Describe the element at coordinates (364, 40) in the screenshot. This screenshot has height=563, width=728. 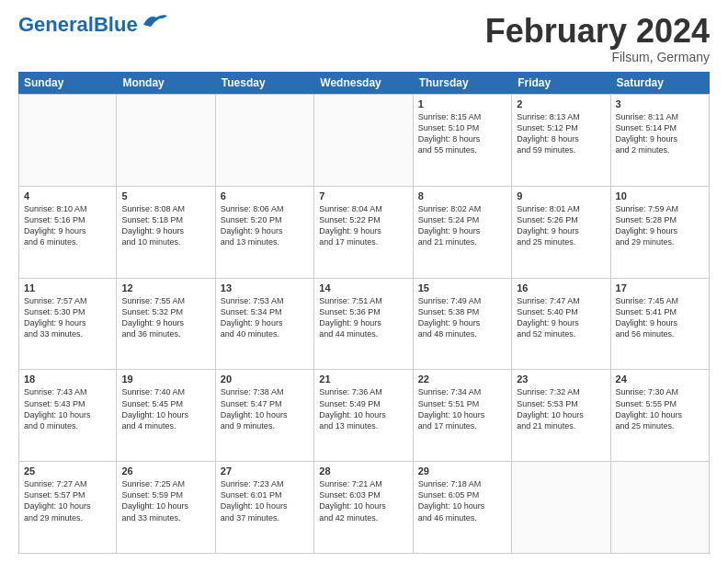
I see `header: GeneralBlue February 2024 Filsum, German…` at that location.